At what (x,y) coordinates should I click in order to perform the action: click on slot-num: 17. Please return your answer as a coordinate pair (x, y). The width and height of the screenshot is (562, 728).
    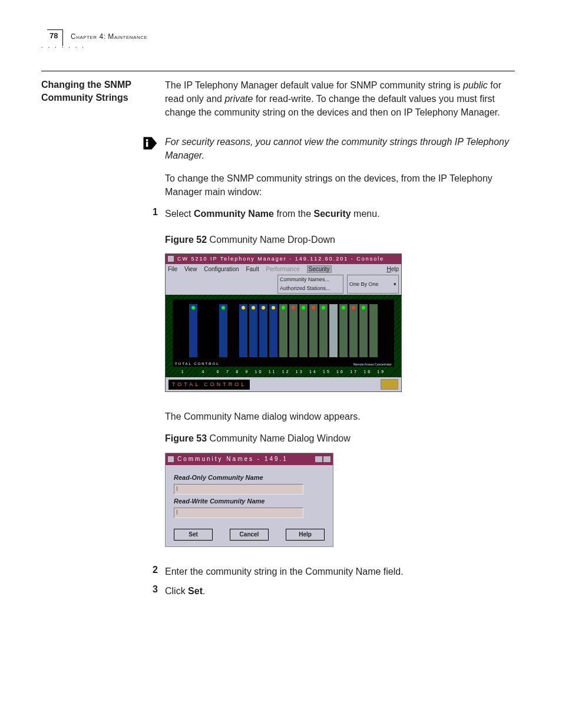
    Looking at the image, I should click on (354, 372).